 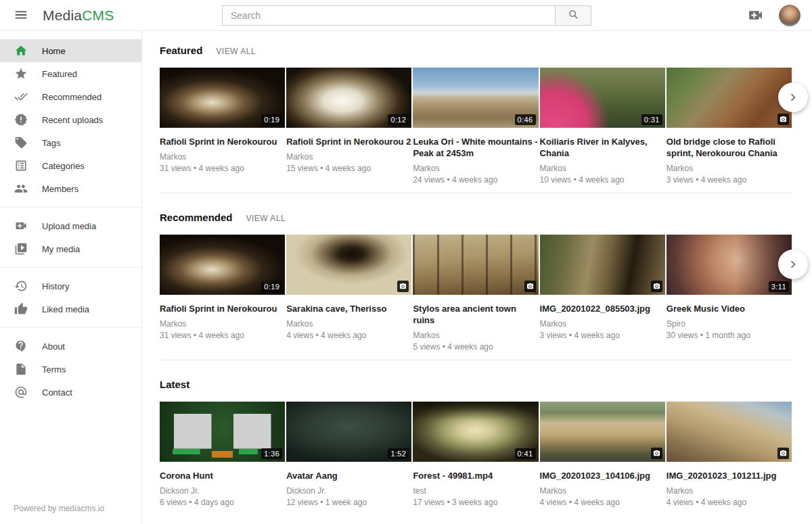 What do you see at coordinates (573, 16) in the screenshot?
I see `search-button` at bounding box center [573, 16].